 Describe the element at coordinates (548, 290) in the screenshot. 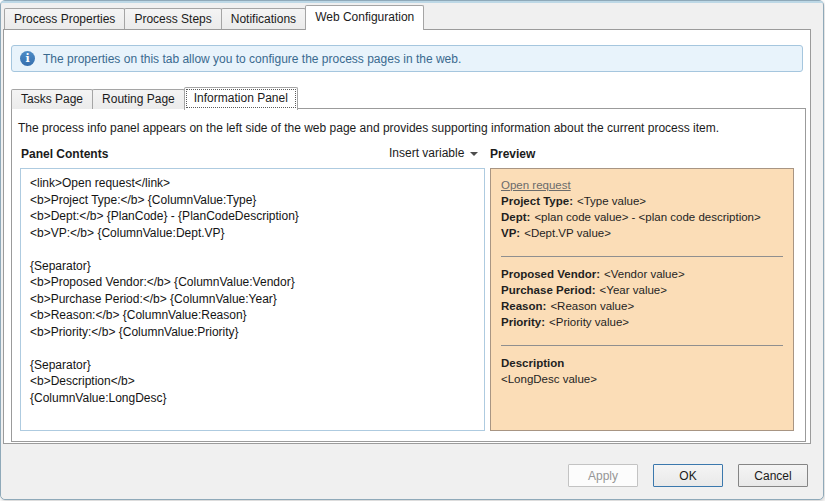

I see `preview-row-label: Purchase Period:` at that location.